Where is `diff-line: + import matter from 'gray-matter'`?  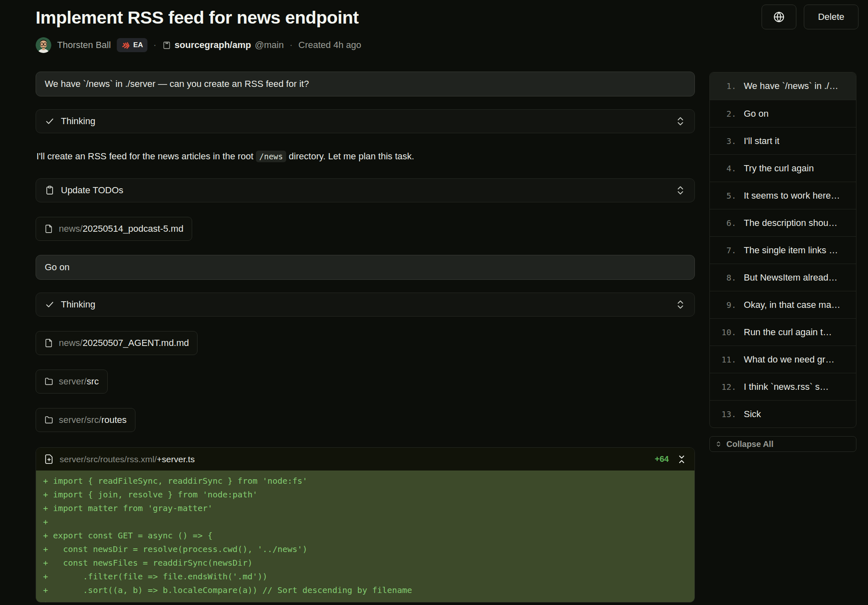 diff-line: + import matter from 'gray-matter' is located at coordinates (369, 508).